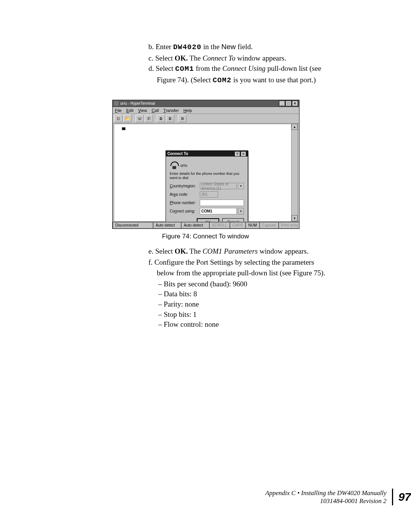 The image size is (411, 532). What do you see at coordinates (206, 170) in the screenshot?
I see `figure-74: urru - HyperTerminal _ □ × File Edit Vie…` at bounding box center [206, 170].